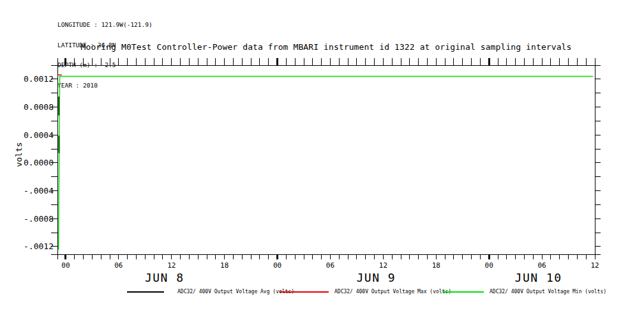 The height and width of the screenshot is (322, 644). Describe the element at coordinates (38, 162) in the screenshot. I see `y-tick-label: 0.0000` at that location.